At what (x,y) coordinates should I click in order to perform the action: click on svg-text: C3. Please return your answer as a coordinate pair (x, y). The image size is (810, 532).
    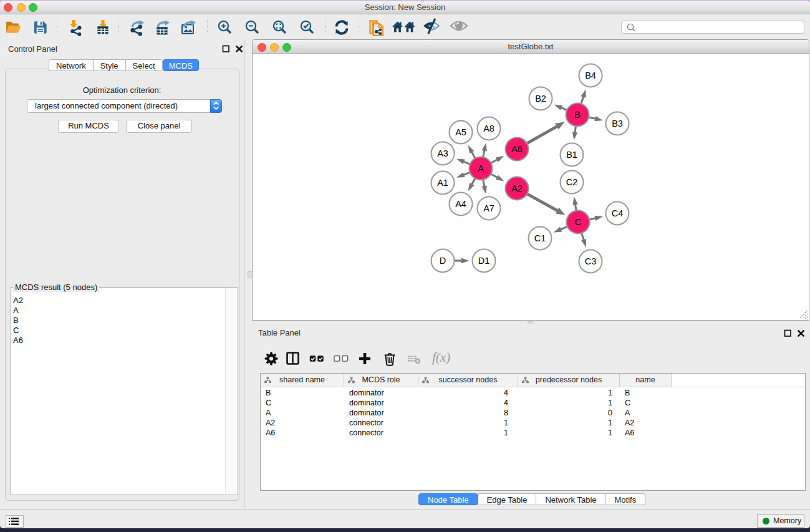
    Looking at the image, I should click on (591, 261).